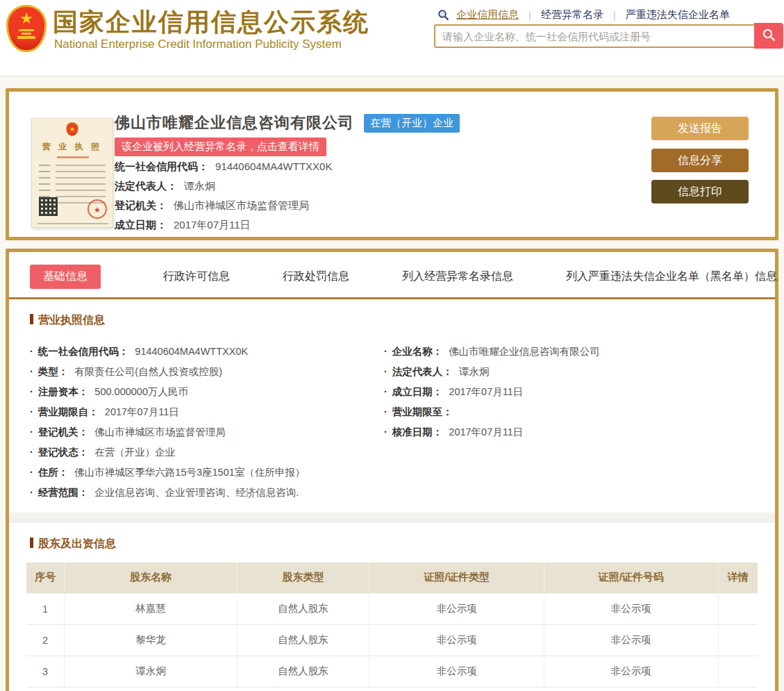 The width and height of the screenshot is (784, 691). I want to click on print-info-button: 信息打印, so click(700, 192).